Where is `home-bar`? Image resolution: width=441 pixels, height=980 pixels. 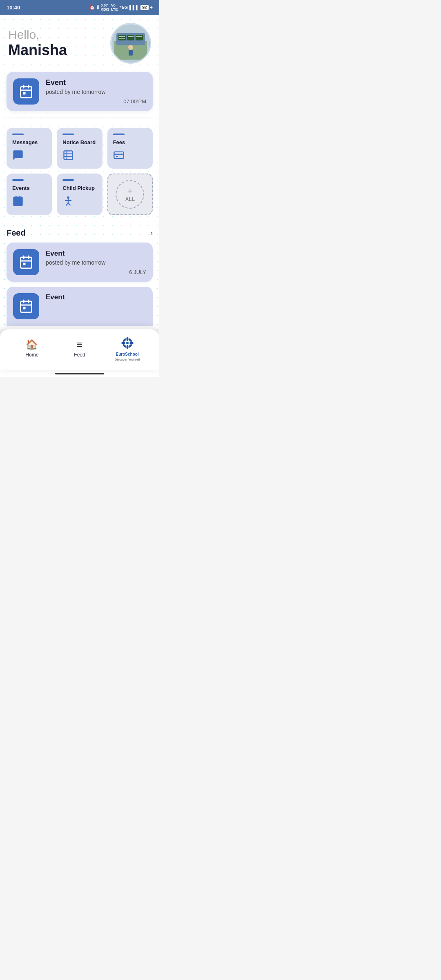 home-bar is located at coordinates (80, 374).